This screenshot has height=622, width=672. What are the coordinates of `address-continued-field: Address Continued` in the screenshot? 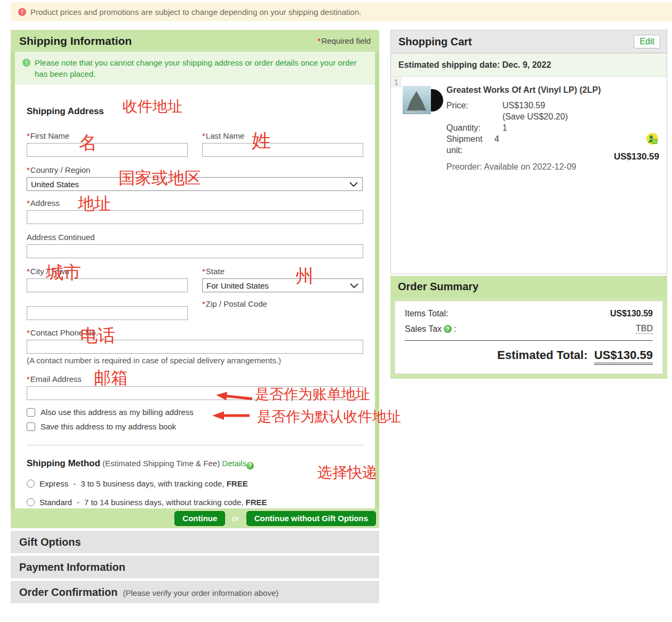 It's located at (195, 245).